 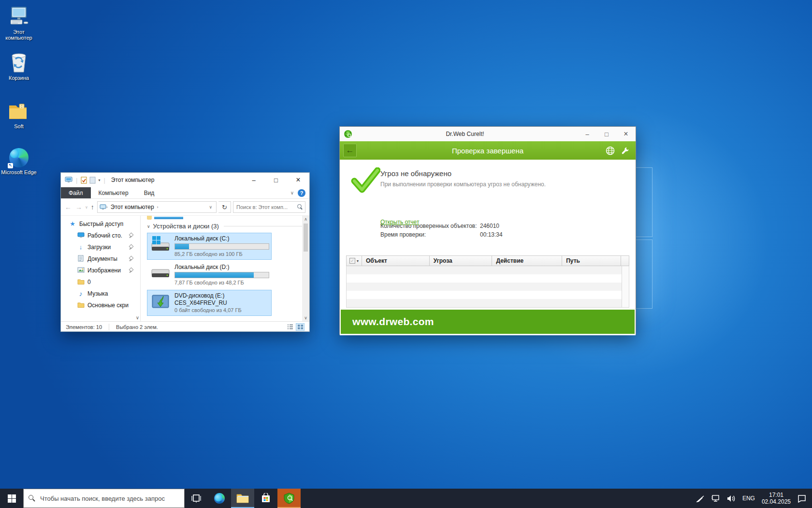 What do you see at coordinates (101, 236) in the screenshot?
I see `nav-item-desktop: Рабочий сто.` at bounding box center [101, 236].